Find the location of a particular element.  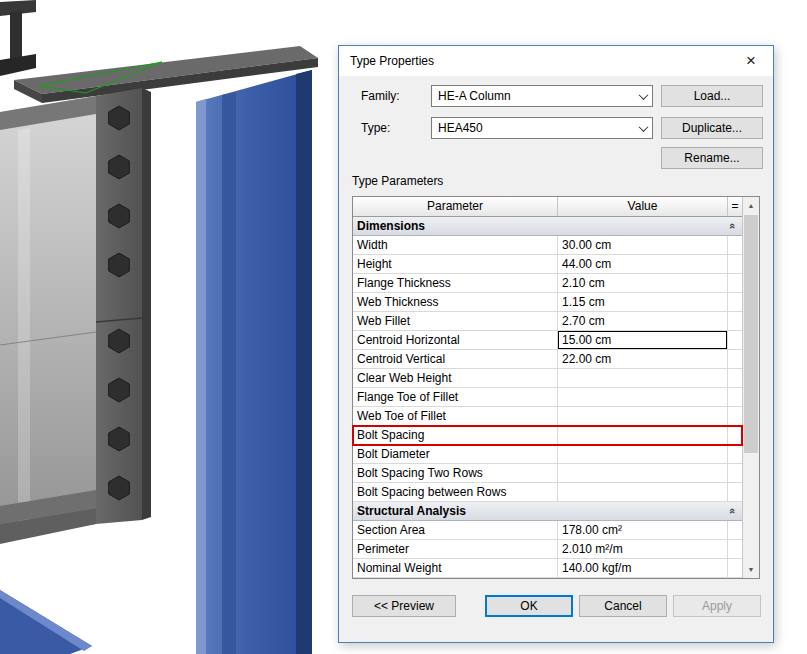

param-cell: Section Area is located at coordinates (456, 530).